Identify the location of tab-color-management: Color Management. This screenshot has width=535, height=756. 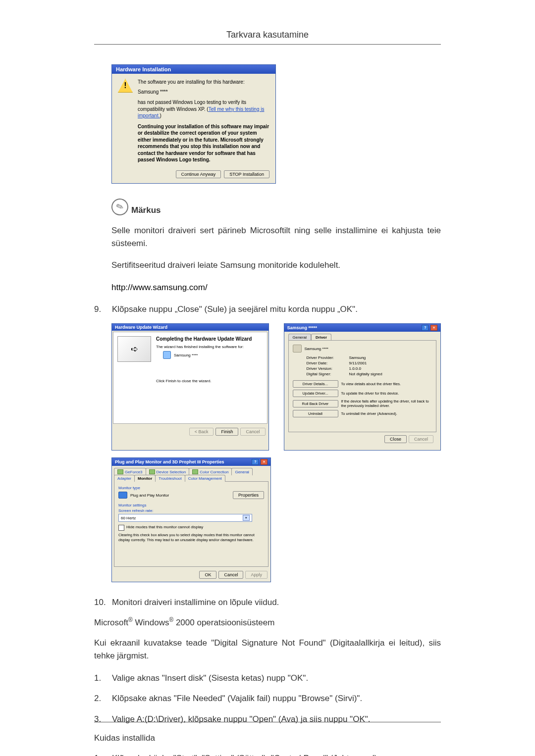
(205, 478).